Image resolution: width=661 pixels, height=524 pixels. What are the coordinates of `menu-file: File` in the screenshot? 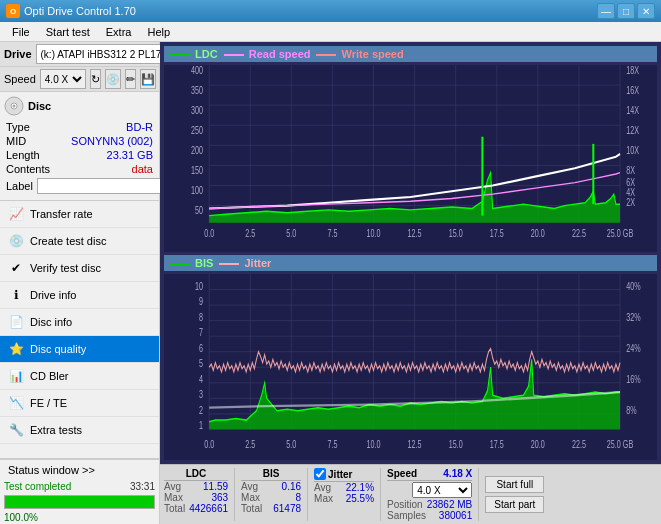 It's located at (21, 32).